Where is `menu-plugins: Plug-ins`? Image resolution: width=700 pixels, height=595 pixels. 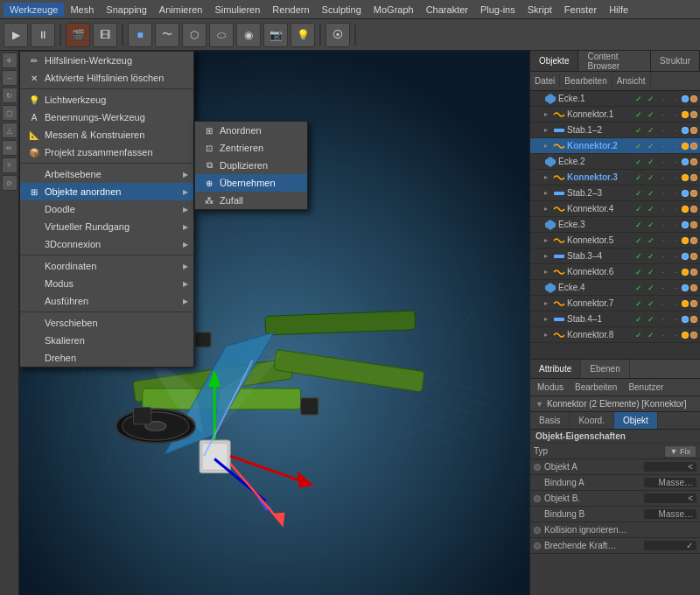
menu-plugins: Plug-ins is located at coordinates (498, 10).